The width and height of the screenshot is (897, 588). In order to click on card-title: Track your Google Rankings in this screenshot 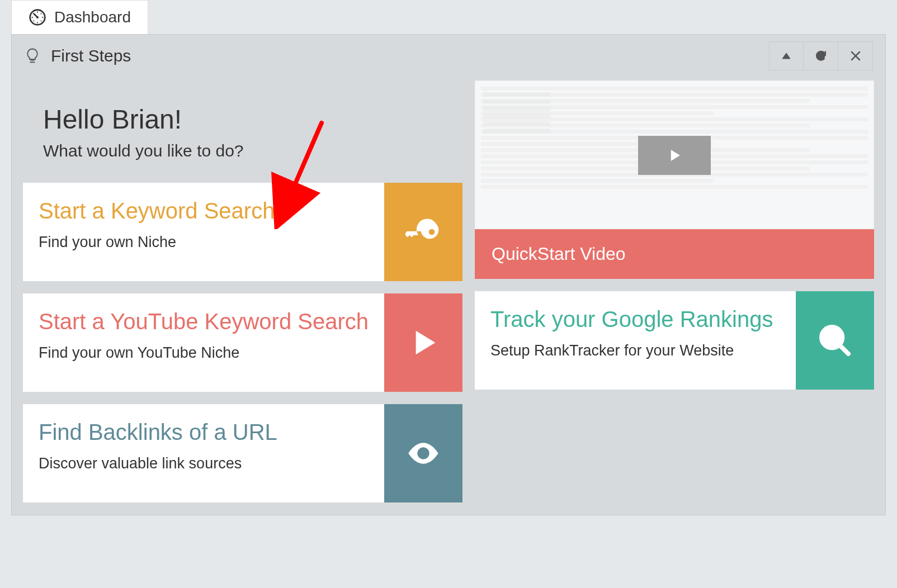, I will do `click(635, 320)`.